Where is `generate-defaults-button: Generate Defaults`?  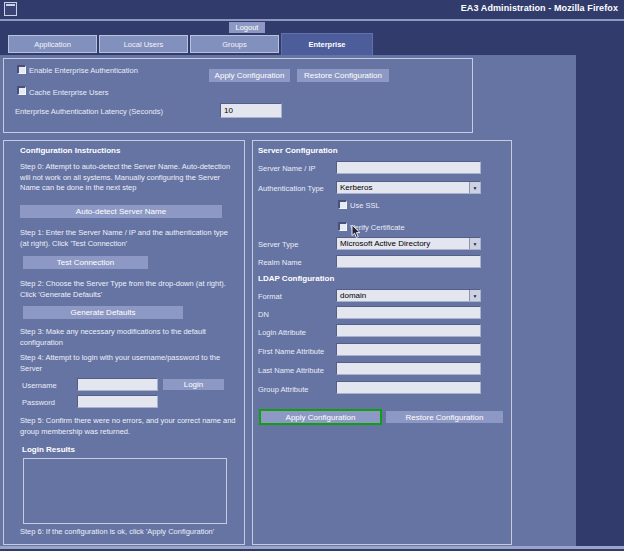
generate-defaults-button: Generate Defaults is located at coordinates (103, 312).